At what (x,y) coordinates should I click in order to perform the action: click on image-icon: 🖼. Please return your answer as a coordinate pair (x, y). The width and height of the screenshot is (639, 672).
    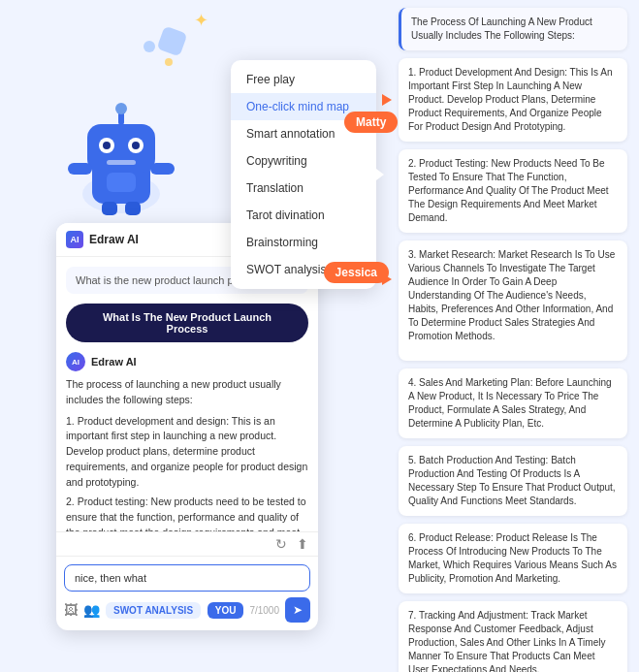
    Looking at the image, I should click on (71, 610).